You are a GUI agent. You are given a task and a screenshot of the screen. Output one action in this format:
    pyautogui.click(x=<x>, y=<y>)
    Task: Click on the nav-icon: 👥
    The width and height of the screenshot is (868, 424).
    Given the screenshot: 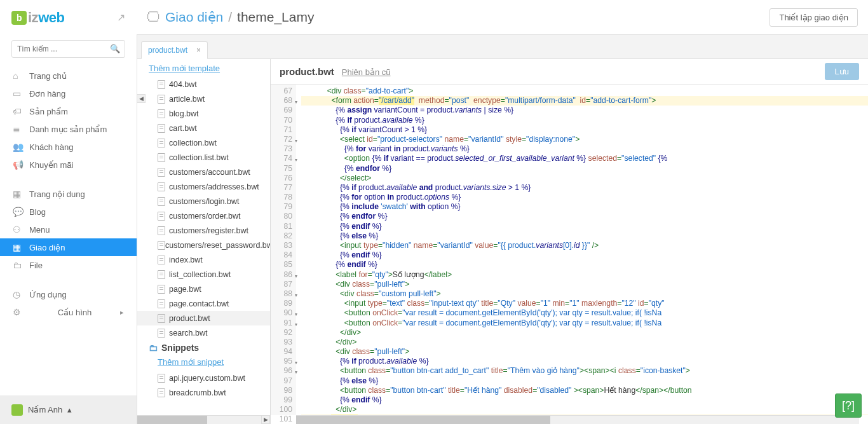 What is the action you would take?
    pyautogui.click(x=21, y=147)
    